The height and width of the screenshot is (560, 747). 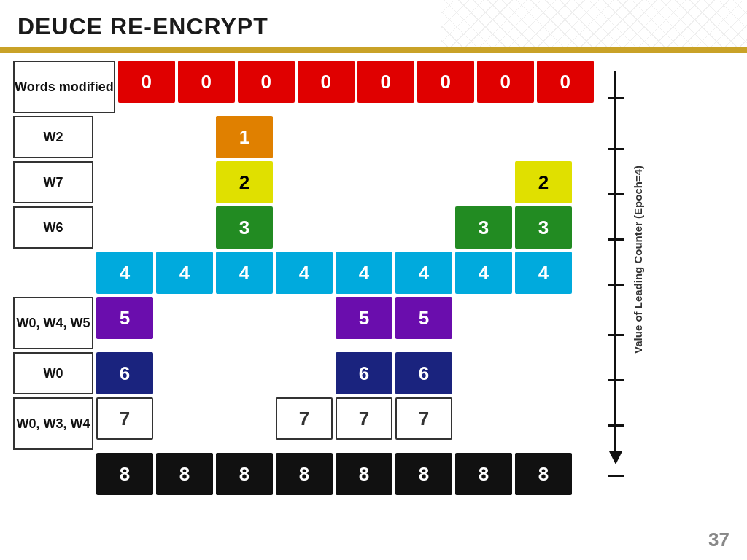 I want to click on cell-8-5: 8, so click(x=424, y=474).